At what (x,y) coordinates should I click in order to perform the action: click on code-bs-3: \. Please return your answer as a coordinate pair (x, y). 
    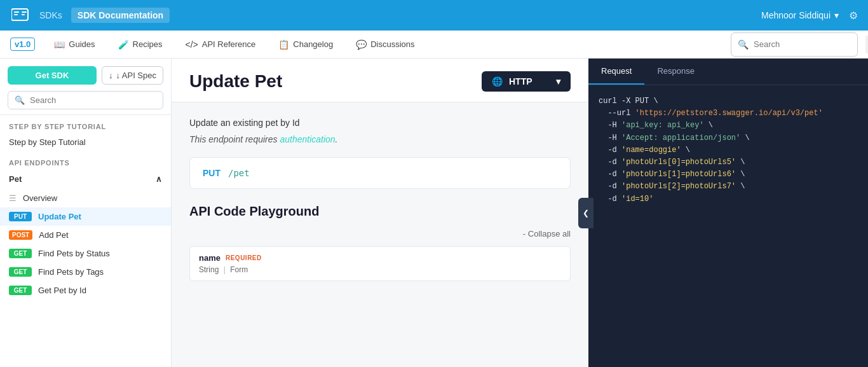
    Looking at the image, I should click on (709, 126).